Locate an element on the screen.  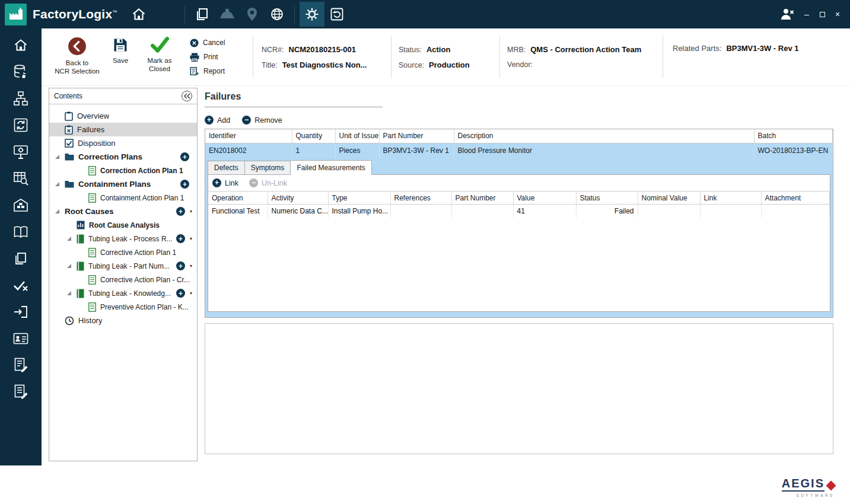
link-button: + Link is located at coordinates (225, 183).